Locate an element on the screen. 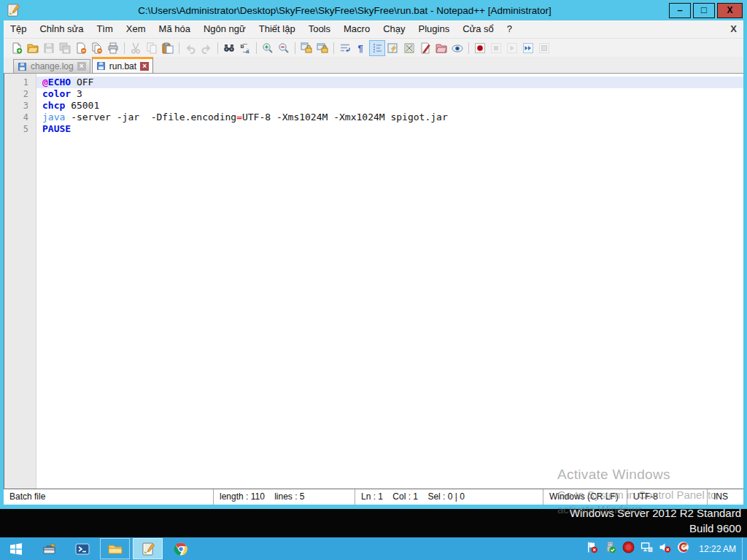  show-desktop-button is located at coordinates (744, 548).